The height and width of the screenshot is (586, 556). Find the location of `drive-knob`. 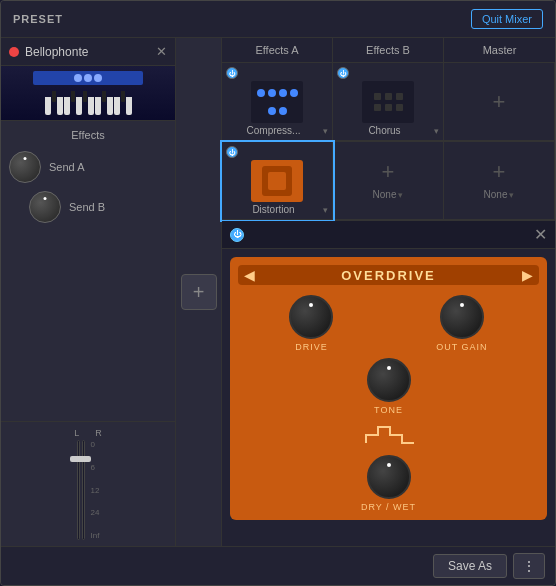

drive-knob is located at coordinates (311, 317).